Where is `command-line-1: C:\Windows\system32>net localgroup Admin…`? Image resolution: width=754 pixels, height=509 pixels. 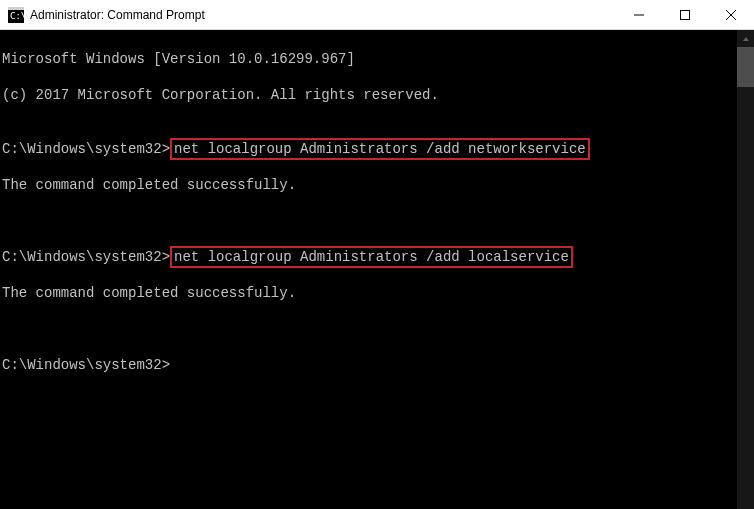
command-line-1: C:\Windows\system32>net localgroup Admin… is located at coordinates (370, 149).